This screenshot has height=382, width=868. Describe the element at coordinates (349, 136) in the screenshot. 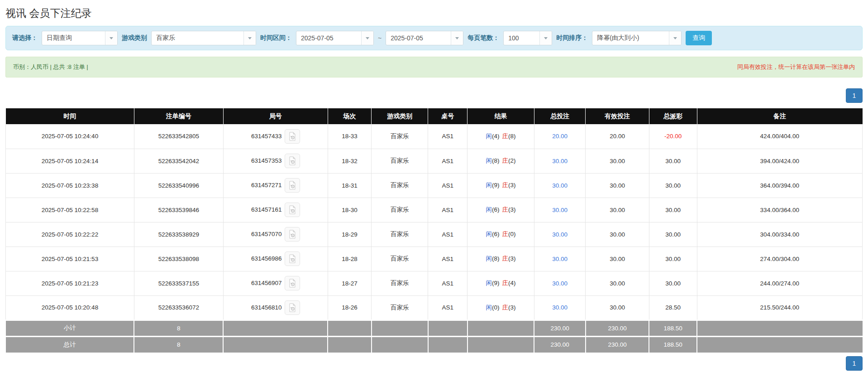

I see `cell-session: 18-33` at that location.